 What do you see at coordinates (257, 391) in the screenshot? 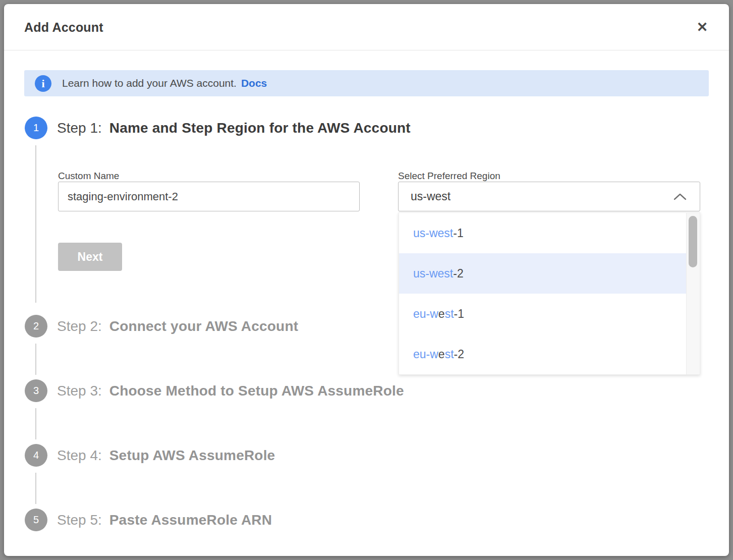
I see `step-3-title: Choose Method to Setup AWS AssumeRole` at bounding box center [257, 391].